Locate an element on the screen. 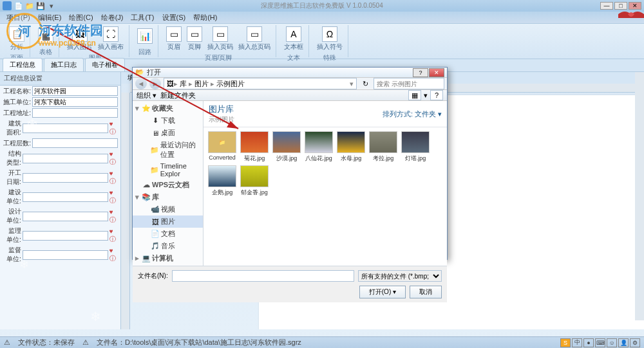 The height and width of the screenshot is (348, 644). tree-node: ▾⭐收藏夹 is located at coordinates (167, 108).